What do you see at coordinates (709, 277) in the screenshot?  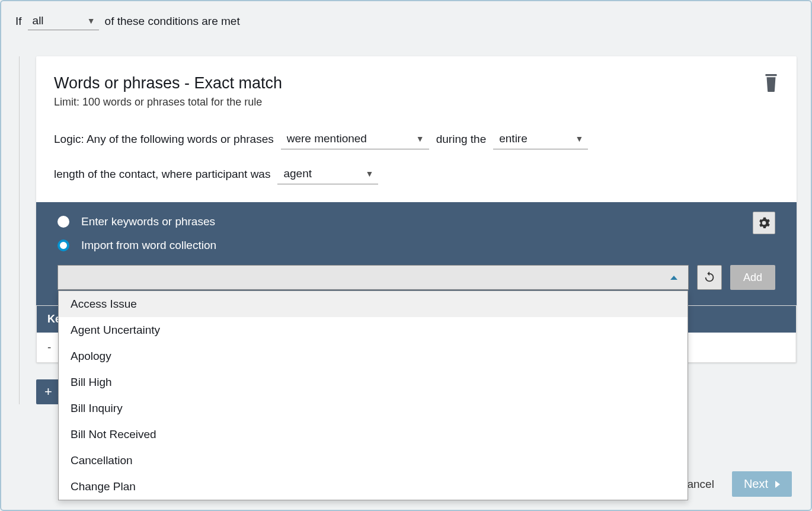 I see `refresh-button` at bounding box center [709, 277].